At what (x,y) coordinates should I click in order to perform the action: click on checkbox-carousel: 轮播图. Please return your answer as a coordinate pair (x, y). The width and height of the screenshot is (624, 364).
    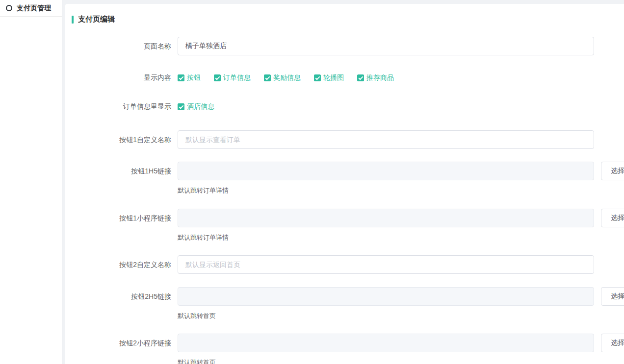
    Looking at the image, I should click on (329, 78).